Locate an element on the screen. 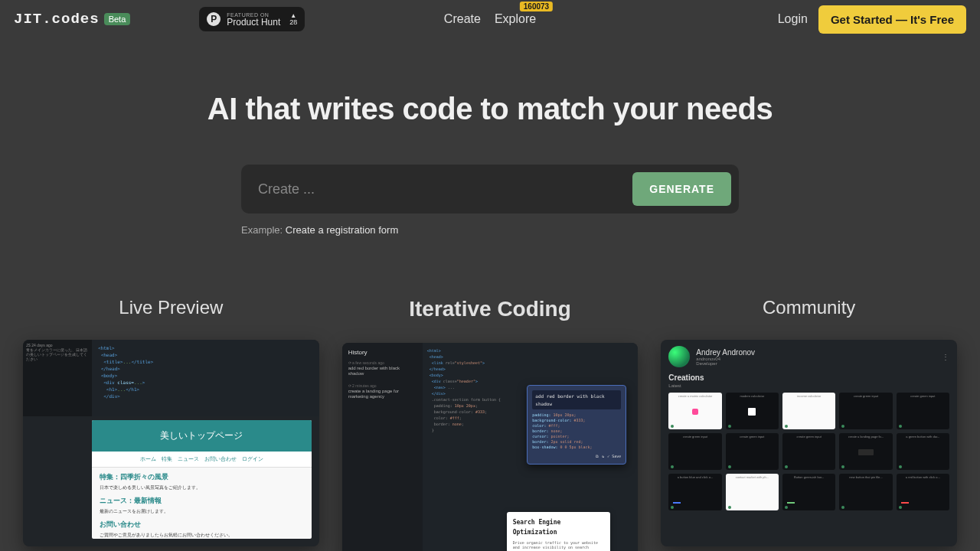 This screenshot has height=551, width=980. nav-right: Login Get Started — It's Free is located at coordinates (872, 20).